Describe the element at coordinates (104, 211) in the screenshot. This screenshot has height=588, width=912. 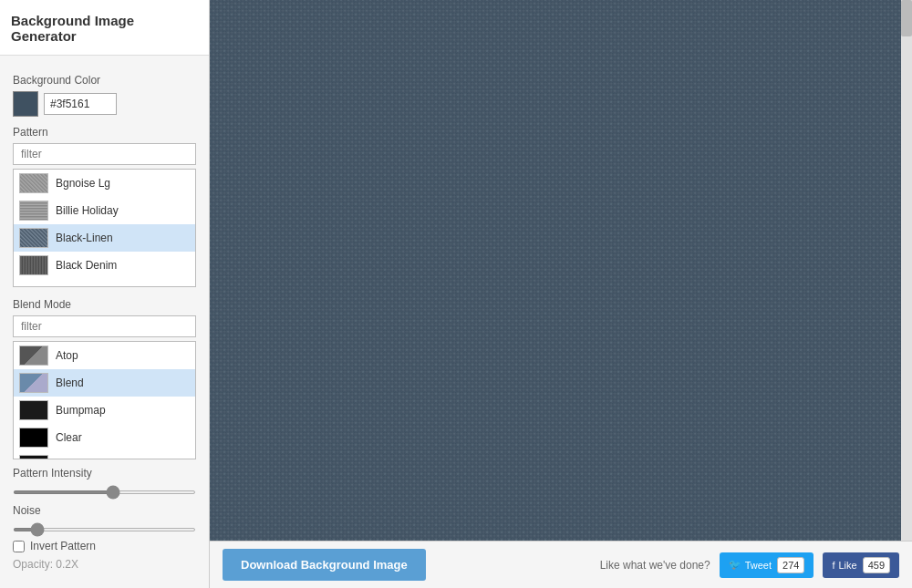
I see `pattern-item-billie-holiday: Billie Holiday` at that location.